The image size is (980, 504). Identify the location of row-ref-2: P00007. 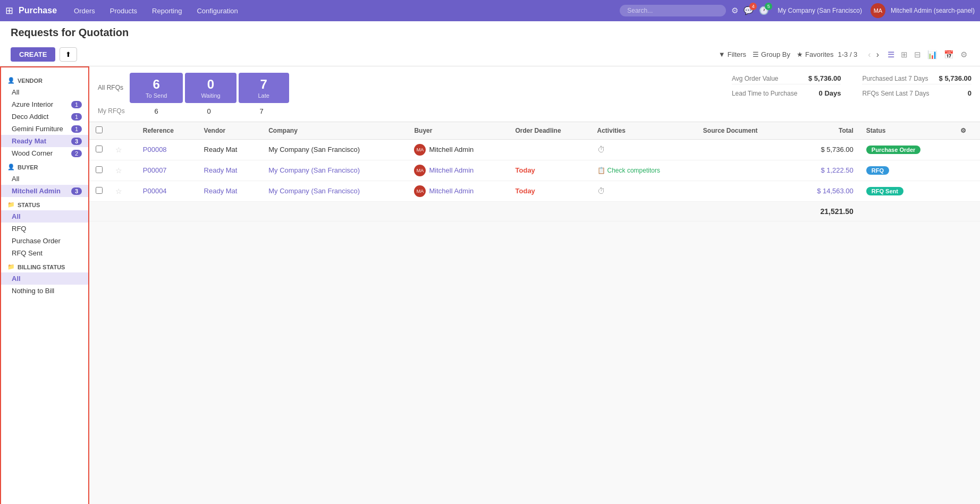
(167, 170).